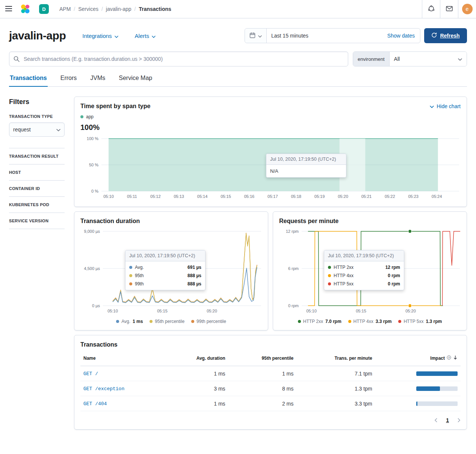  I want to click on legend-item-avg: Avg. 1 ms, so click(129, 321).